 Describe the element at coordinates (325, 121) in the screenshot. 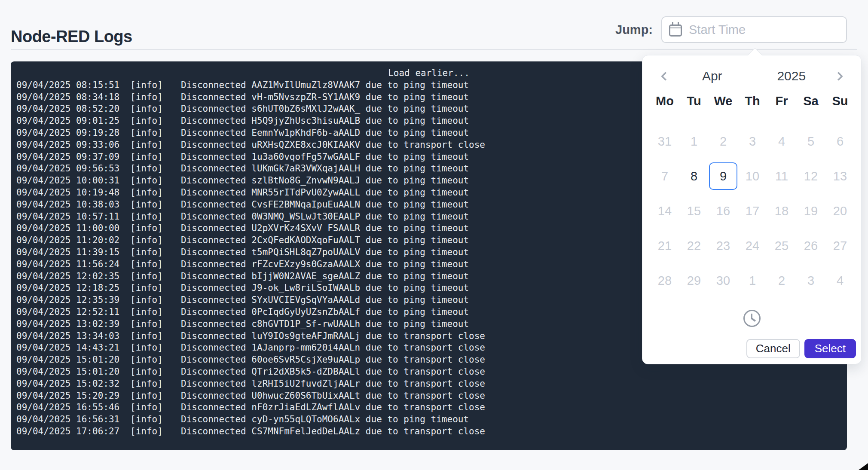

I see `log-msg: Disconnected H5Q9jyZhUsc3hisuAALB due to…` at that location.